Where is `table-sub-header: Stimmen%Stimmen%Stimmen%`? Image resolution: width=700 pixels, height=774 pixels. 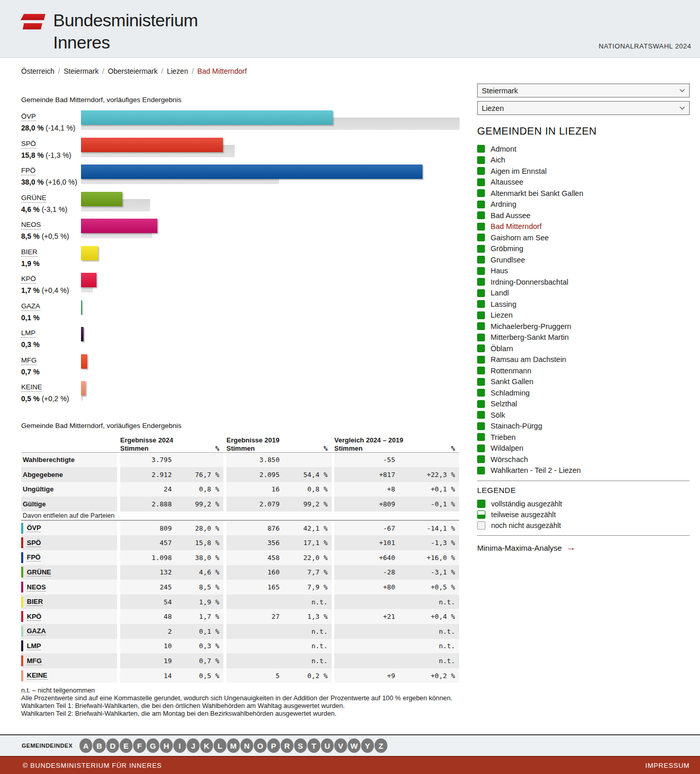
table-sub-header: Stimmen%Stimmen%Stimmen% is located at coordinates (240, 449).